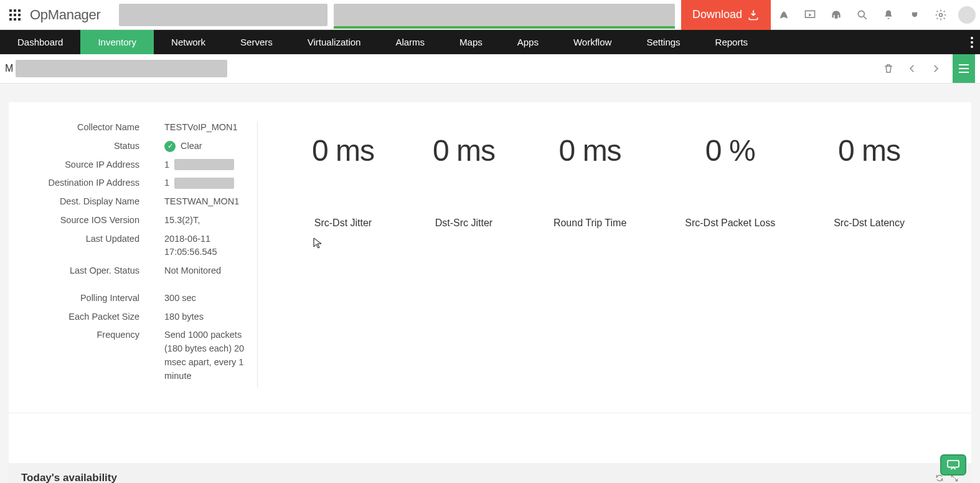 The image size is (980, 483). What do you see at coordinates (133, 271) in the screenshot?
I see `detail-row: Last Oper. StatusNot Monitored` at bounding box center [133, 271].